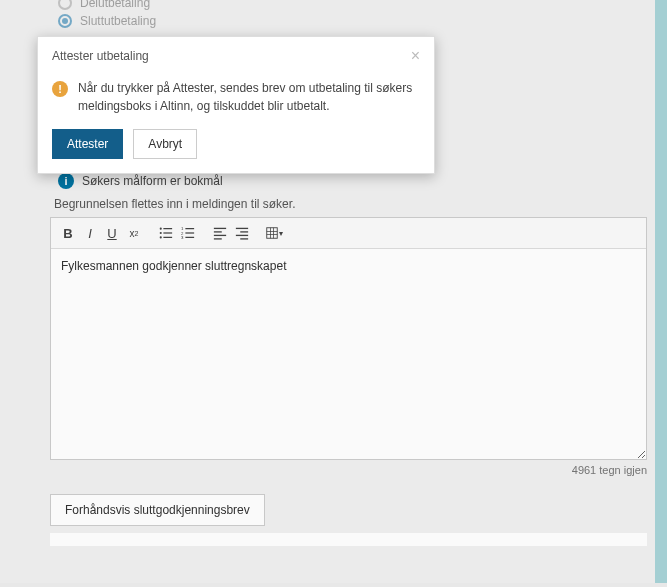 This screenshot has height=587, width=667. I want to click on close-icon: ×, so click(416, 56).